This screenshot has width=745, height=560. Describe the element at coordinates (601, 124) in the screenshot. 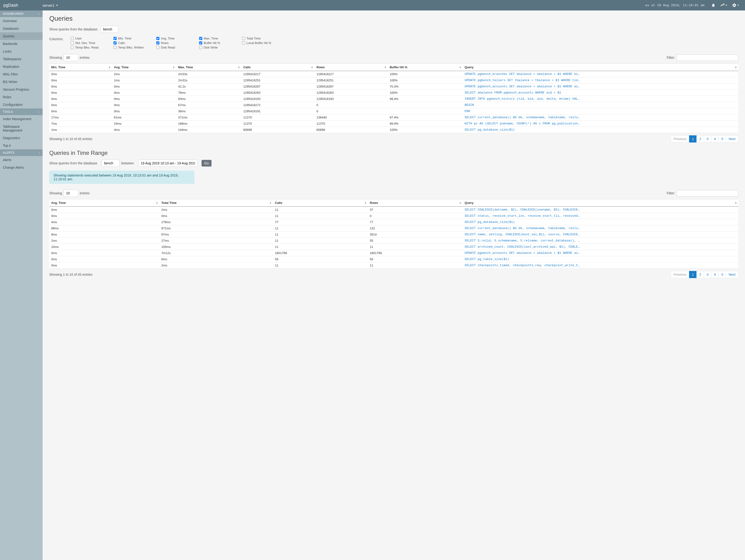

I see `query-cell: WITH pc AS (SELECT pubname, COUNT(*) AS …` at that location.